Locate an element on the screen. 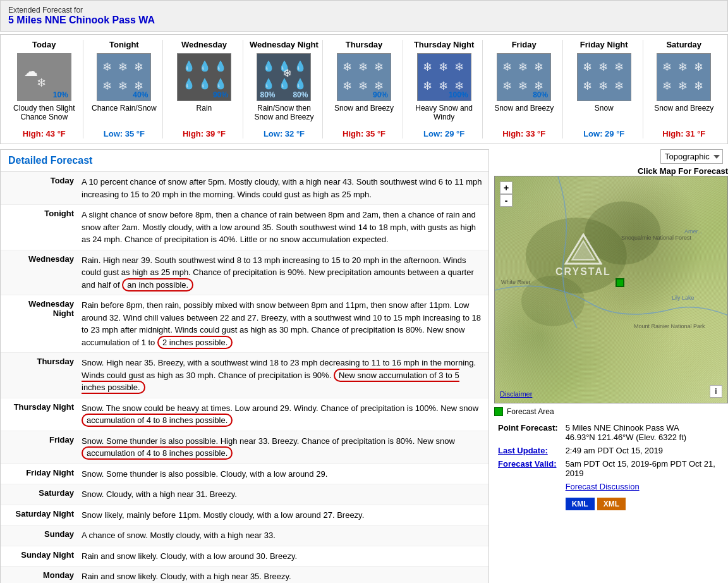 The height and width of the screenshot is (583, 728). forecast-day: Thursday ❄❄❄❄❄❄ 90% Snow and Breezy High… is located at coordinates (364, 89).